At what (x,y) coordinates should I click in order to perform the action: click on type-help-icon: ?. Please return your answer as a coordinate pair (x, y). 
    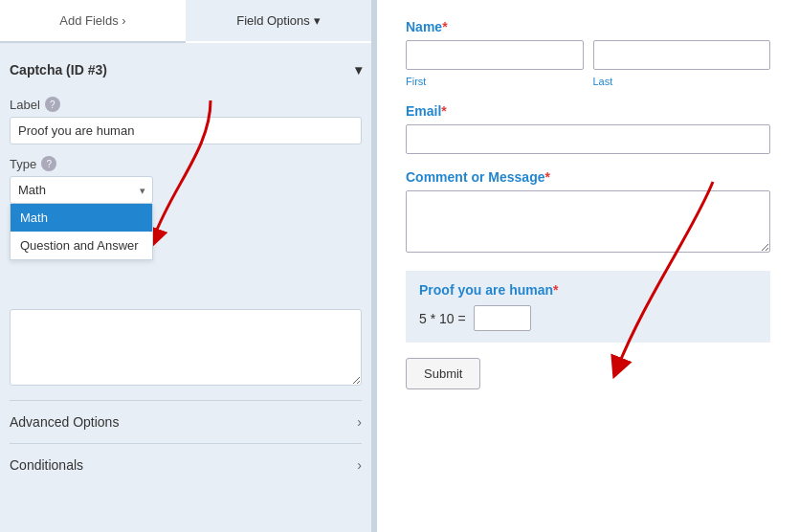
    Looking at the image, I should click on (49, 164).